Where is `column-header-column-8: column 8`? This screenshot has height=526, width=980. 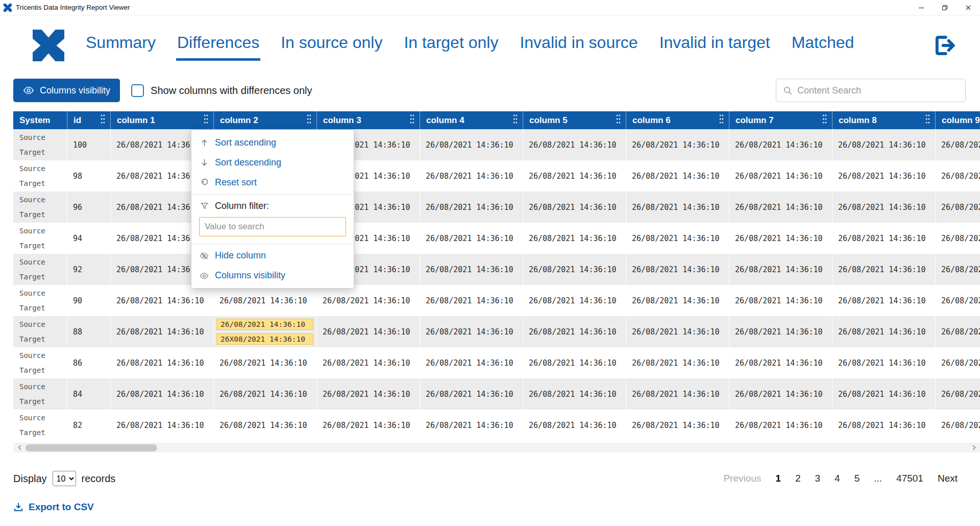
column-header-column-8: column 8 is located at coordinates (884, 121).